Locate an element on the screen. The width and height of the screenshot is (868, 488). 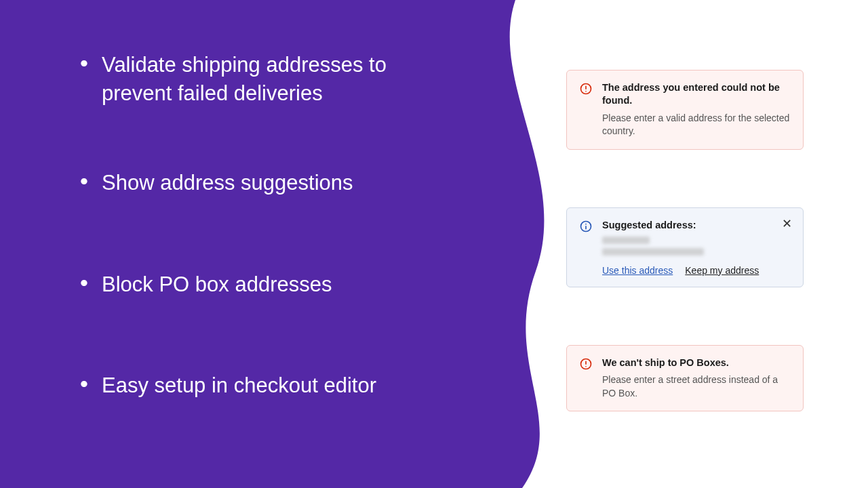
info-circle-icon is located at coordinates (586, 226).